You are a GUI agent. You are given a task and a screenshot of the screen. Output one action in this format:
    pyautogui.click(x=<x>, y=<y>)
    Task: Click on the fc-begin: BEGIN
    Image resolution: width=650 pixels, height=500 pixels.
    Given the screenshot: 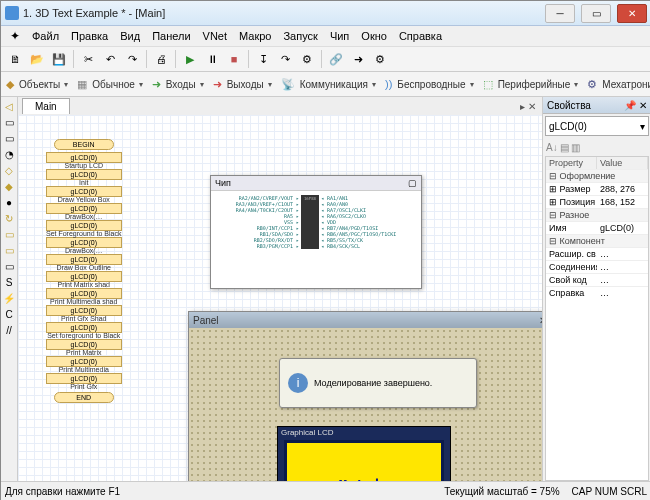 What is the action you would take?
    pyautogui.click(x=84, y=144)
    